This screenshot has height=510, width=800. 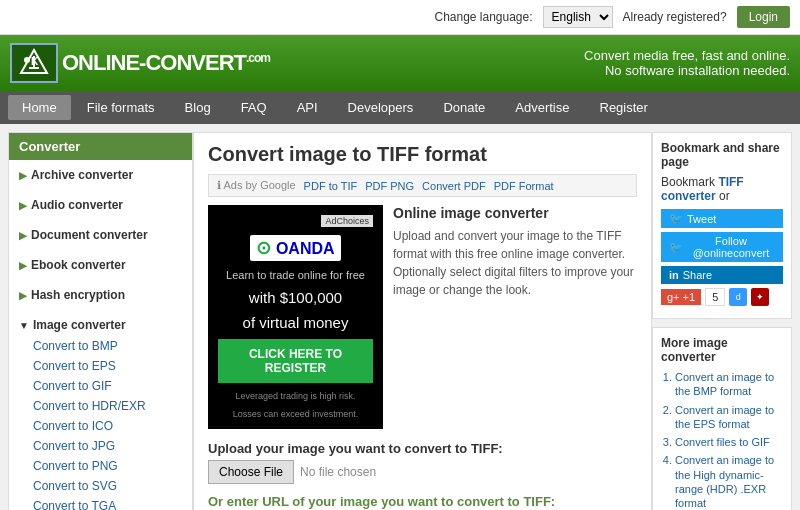 I want to click on more-item-4: Convert an image to the High dynamic-ran…, so click(x=729, y=482).